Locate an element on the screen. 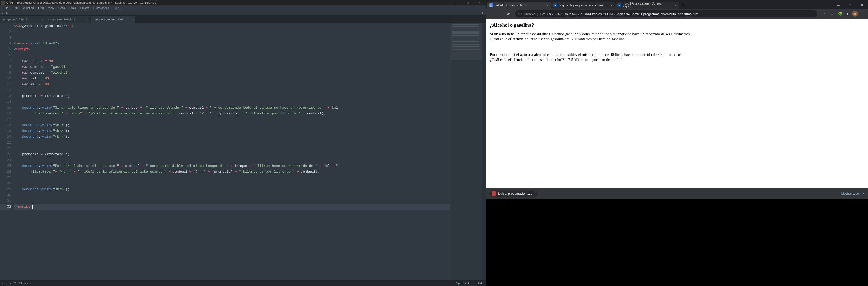  tab-label: copys-exercises.html is located at coordinates (62, 20).